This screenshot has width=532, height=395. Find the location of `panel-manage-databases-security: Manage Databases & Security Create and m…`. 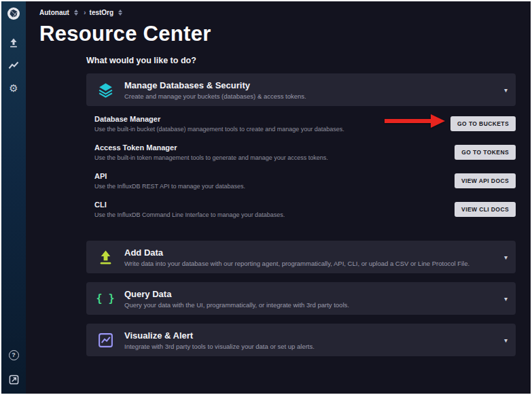

panel-manage-databases-security: Manage Databases & Security Create and m… is located at coordinates (301, 90).